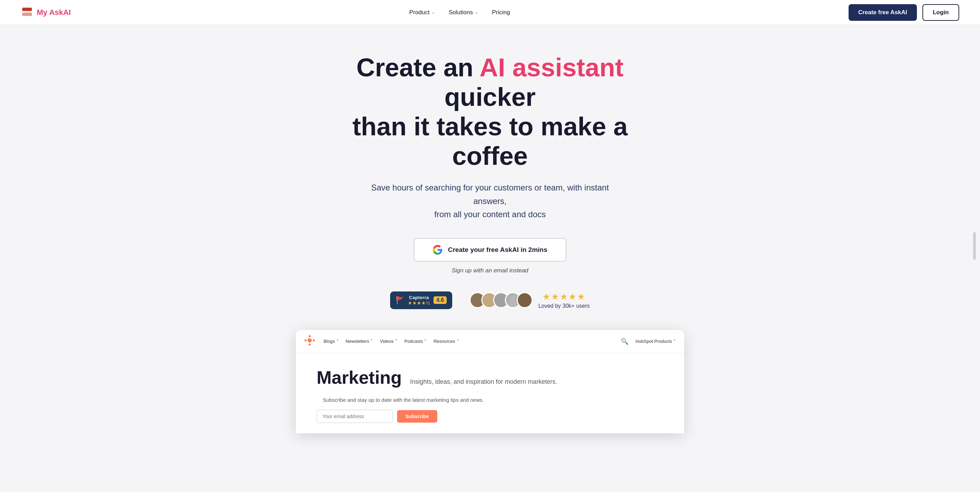 This screenshot has height=492, width=980. I want to click on loved-text: Loved by 30k+ users, so click(564, 306).